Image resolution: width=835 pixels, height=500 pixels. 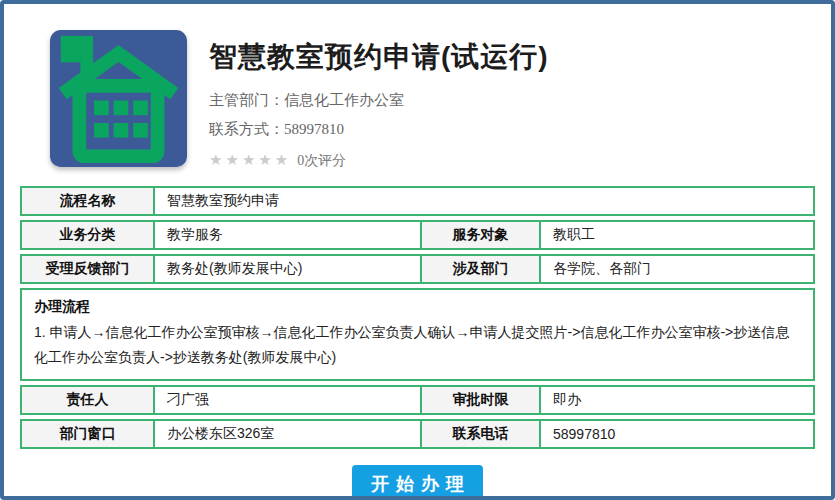 I want to click on contact-line: 联系方式：58997810, so click(x=379, y=130).